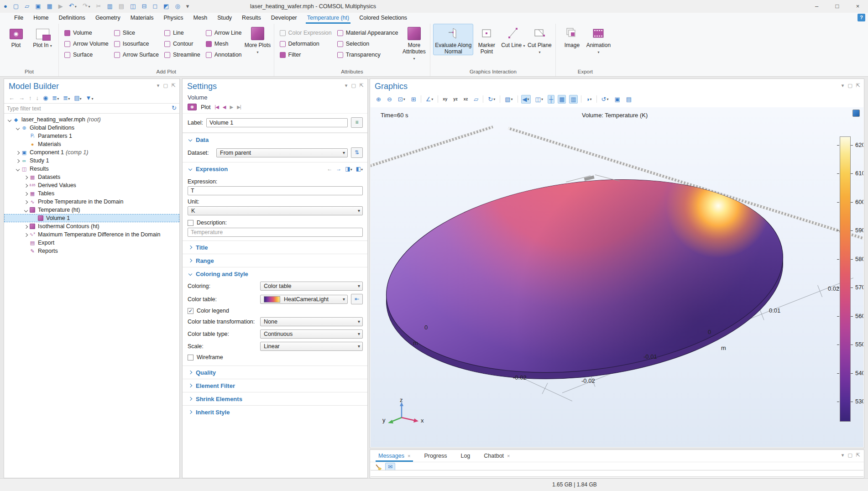  I want to click on tab-progress: Progress, so click(435, 456).